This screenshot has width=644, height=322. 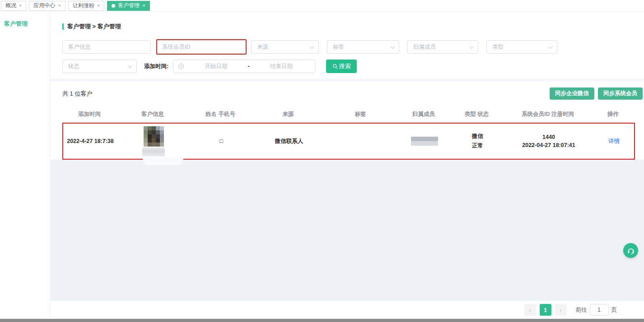 I want to click on tab-label: 客户管理, so click(x=129, y=5).